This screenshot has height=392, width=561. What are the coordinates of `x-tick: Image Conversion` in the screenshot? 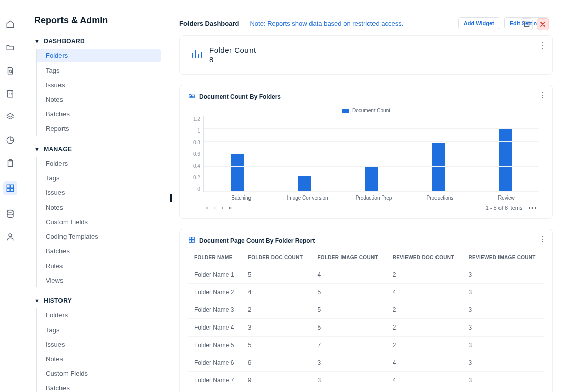 It's located at (307, 198).